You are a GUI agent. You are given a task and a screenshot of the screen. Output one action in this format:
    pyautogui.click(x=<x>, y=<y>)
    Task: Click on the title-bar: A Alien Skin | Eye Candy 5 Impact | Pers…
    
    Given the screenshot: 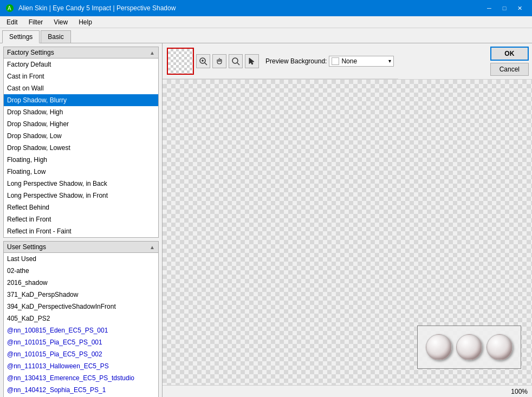 What is the action you would take?
    pyautogui.click(x=266, y=8)
    